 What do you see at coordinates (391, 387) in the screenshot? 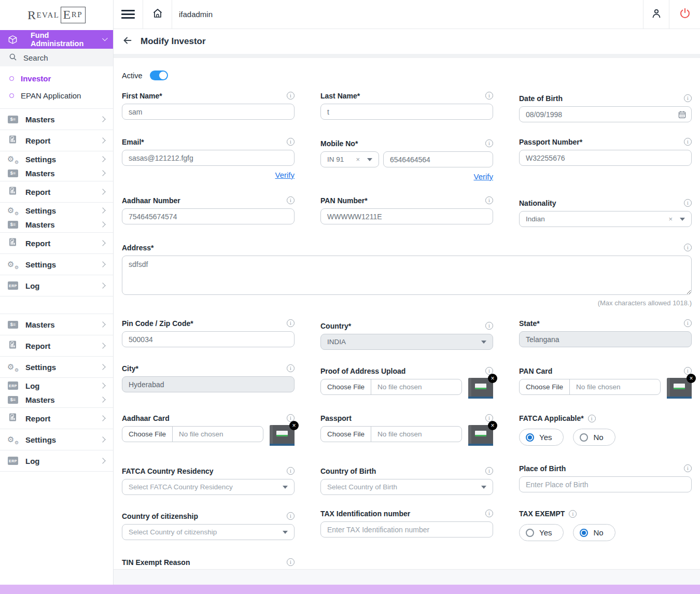
I see `proof-of-address-file-input: Choose File No file chosen` at bounding box center [391, 387].